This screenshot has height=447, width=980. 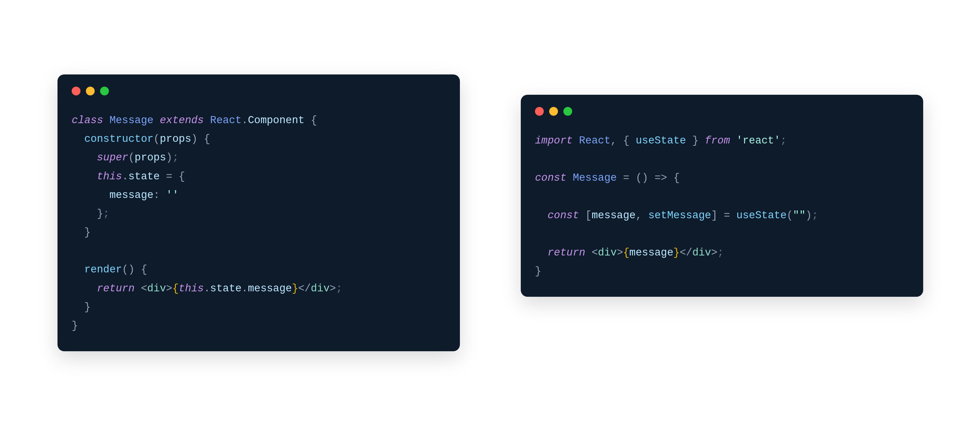 What do you see at coordinates (758, 141) in the screenshot?
I see `code-token: 'react'` at bounding box center [758, 141].